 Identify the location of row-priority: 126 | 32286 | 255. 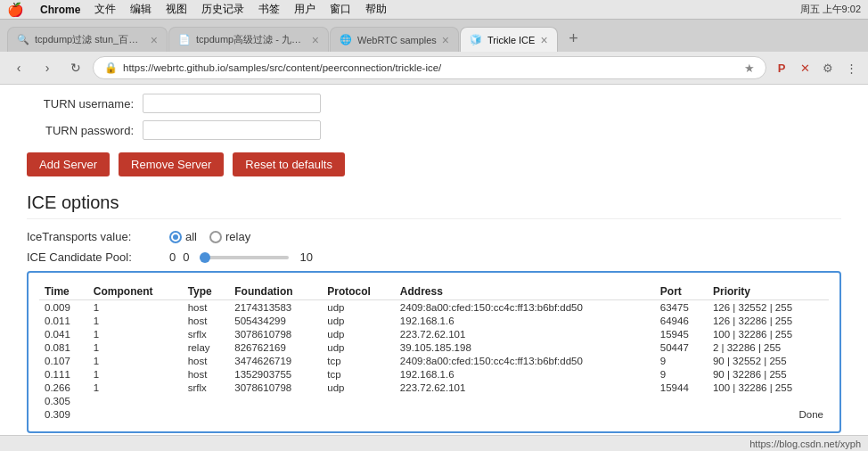
(768, 321).